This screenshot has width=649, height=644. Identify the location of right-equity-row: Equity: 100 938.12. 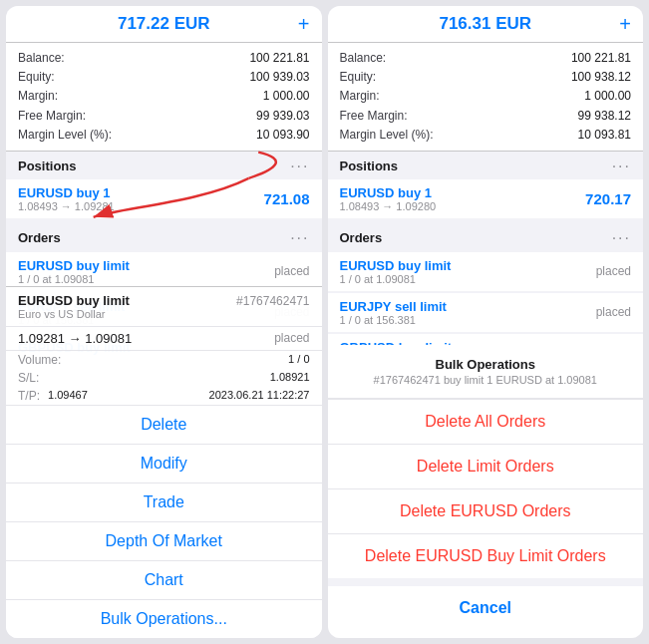
(487, 78).